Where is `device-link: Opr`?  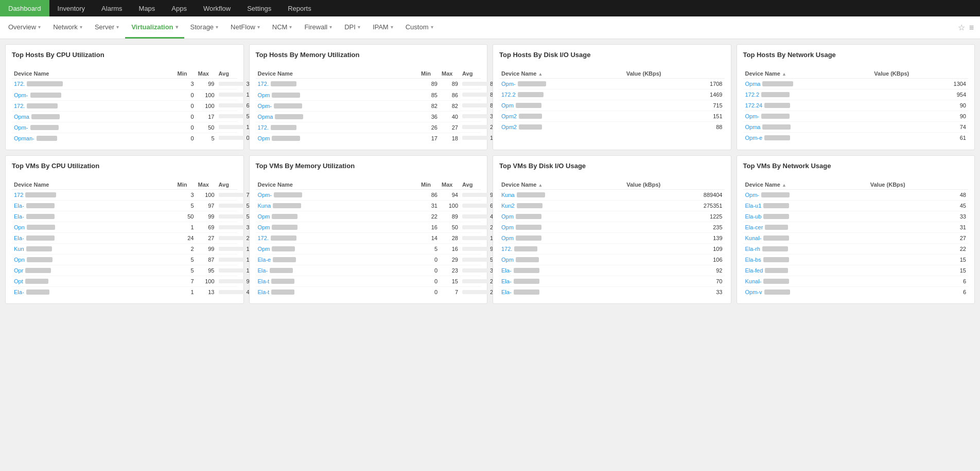 device-link: Opr is located at coordinates (19, 270).